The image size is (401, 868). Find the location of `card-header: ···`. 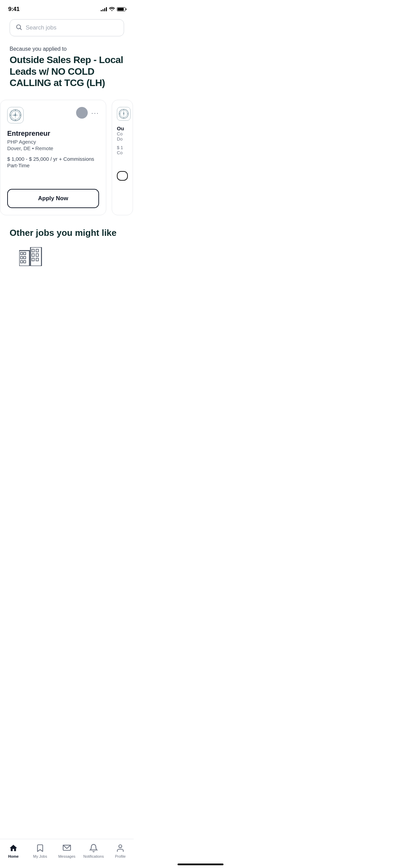

card-header: ··· is located at coordinates (53, 115).